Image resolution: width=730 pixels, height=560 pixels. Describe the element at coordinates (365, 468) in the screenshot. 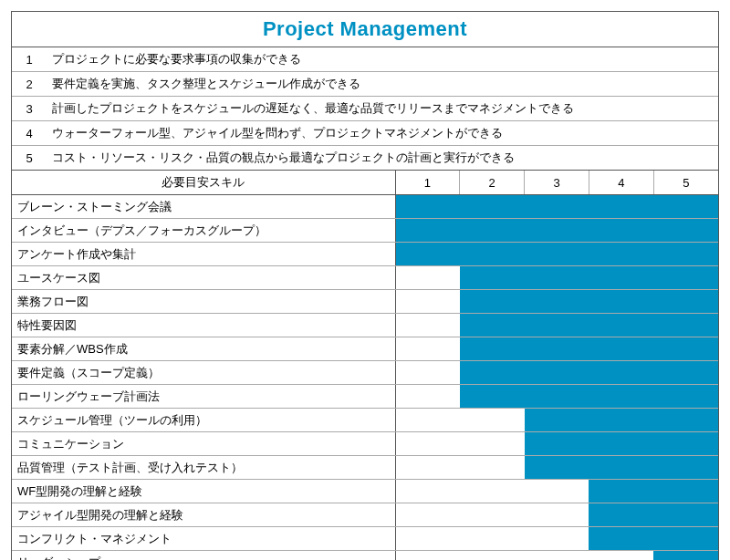

I see `table-row: 品質管理（テスト計画、受け入れテスト）` at that location.